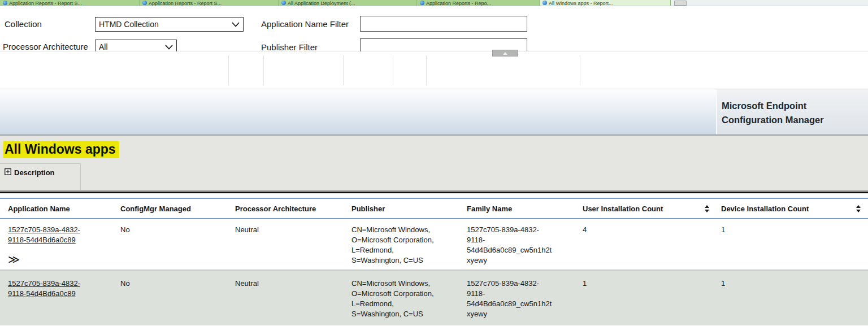  Describe the element at coordinates (209, 3) in the screenshot. I see `browser-tab-2: Application Reports - Report S...` at that location.